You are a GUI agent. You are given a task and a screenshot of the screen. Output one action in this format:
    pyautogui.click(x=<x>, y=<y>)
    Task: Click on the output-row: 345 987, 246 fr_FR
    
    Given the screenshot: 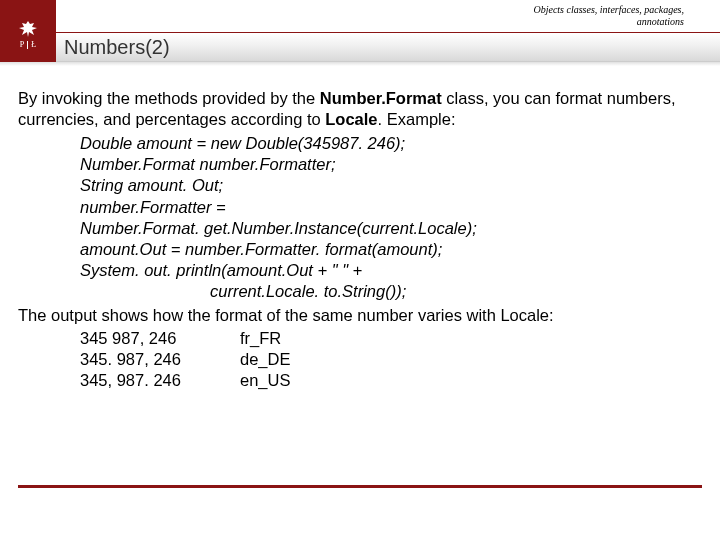 What is the action you would take?
    pyautogui.click(x=391, y=338)
    